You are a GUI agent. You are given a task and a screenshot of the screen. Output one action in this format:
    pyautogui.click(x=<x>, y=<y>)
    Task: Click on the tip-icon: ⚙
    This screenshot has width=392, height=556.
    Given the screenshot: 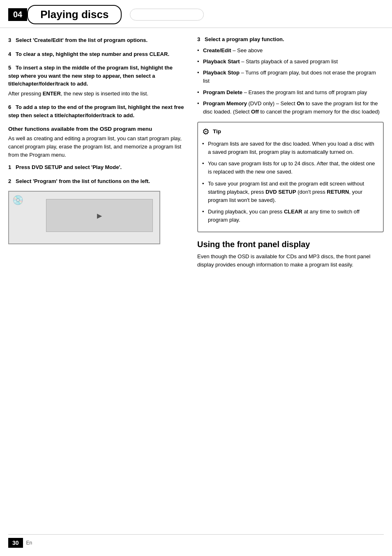 What is the action you would take?
    pyautogui.click(x=206, y=132)
    